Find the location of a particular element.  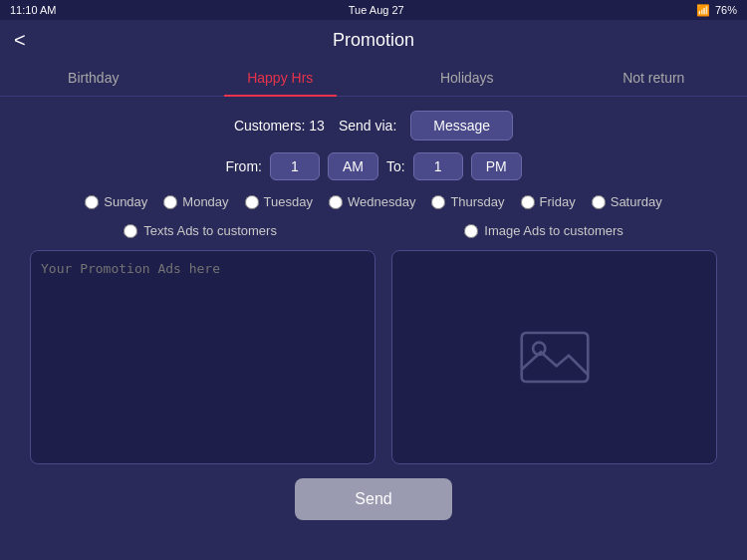

send-row: Send is located at coordinates (374, 499).